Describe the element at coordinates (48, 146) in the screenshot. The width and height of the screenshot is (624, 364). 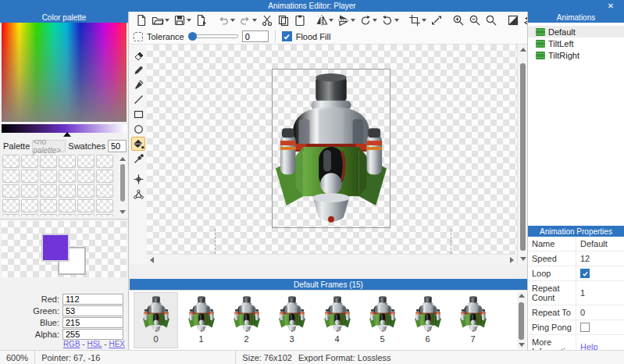
I see `palette-dropdown: <no palette>` at that location.